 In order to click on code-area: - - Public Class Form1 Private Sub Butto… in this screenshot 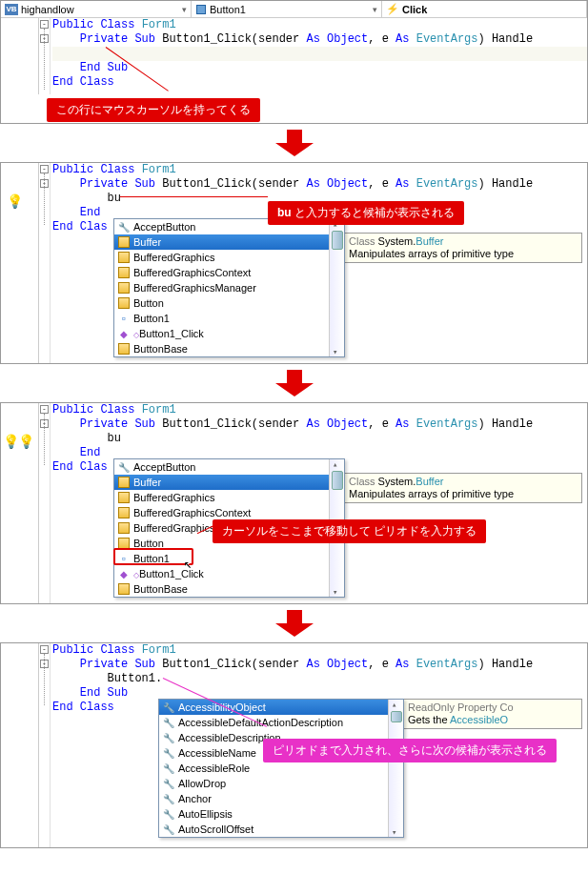, I will do `click(294, 56)`.